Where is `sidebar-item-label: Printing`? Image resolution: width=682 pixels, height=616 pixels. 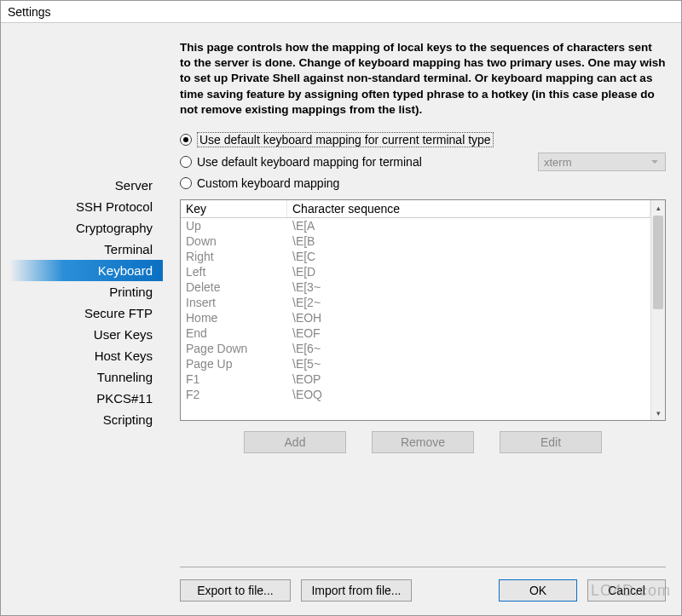 sidebar-item-label: Printing is located at coordinates (131, 291).